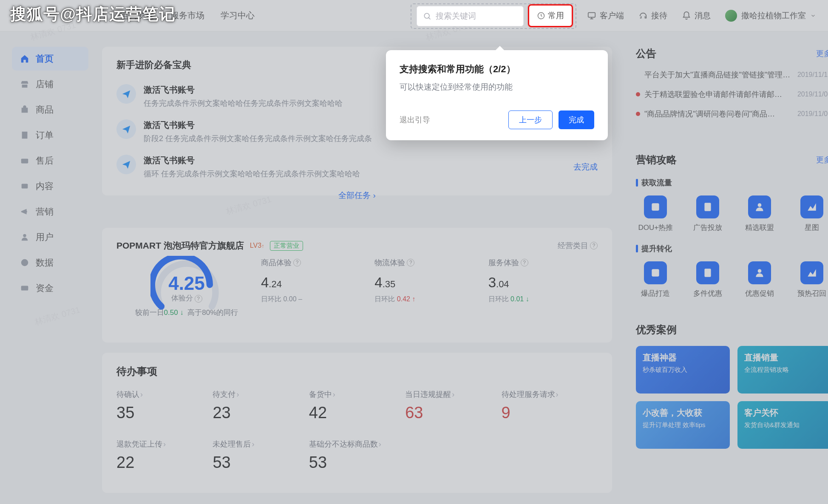 This screenshot has height=504, width=828. I want to click on case-card: 小改善，大收获提升订单处理 效率tips, so click(683, 425).